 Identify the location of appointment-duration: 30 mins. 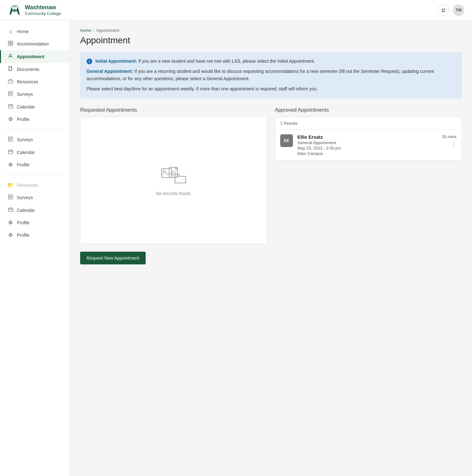
(449, 137).